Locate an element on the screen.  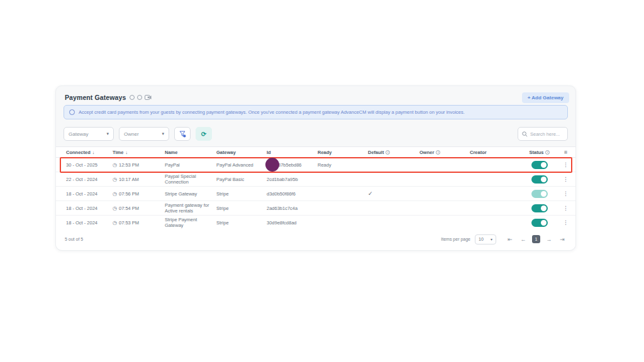
cell-time: ◷07:54 PM is located at coordinates (133, 209).